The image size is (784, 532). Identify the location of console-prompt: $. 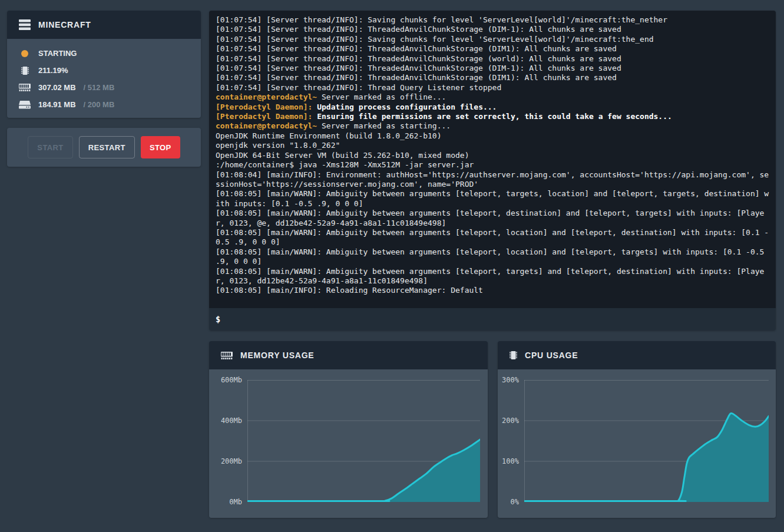
(218, 319).